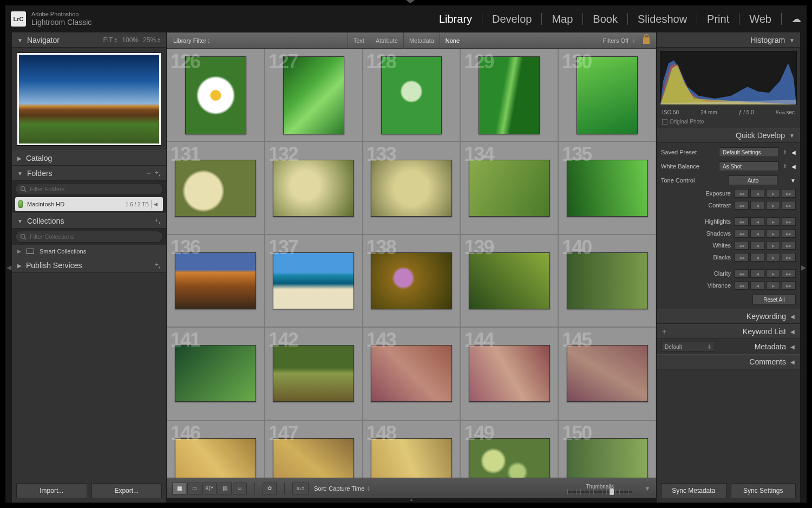 Image resolution: width=812 pixels, height=508 pixels. Describe the element at coordinates (647, 489) in the screenshot. I see `toolbar-menu-icon: ▼` at that location.